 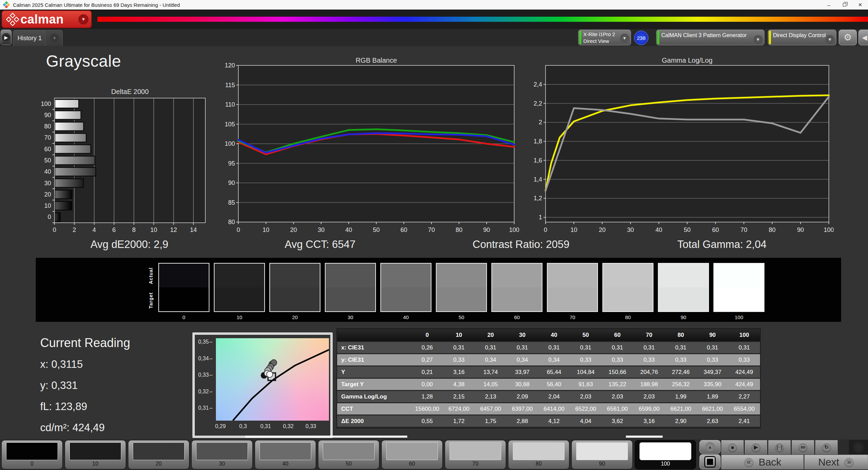 I want to click on stop-button: ■, so click(x=732, y=447).